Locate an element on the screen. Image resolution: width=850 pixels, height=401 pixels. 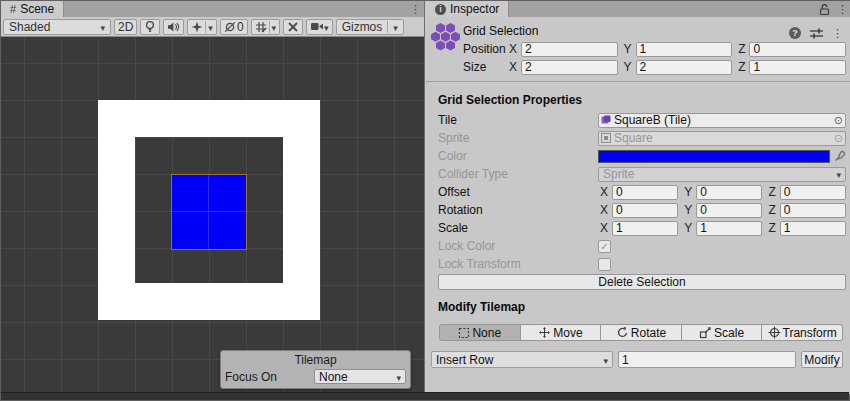
focus-on-dropdown: None is located at coordinates (360, 376).